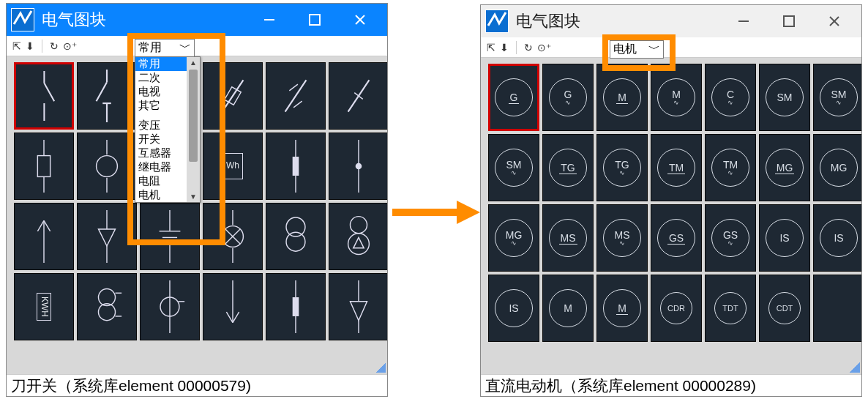  What do you see at coordinates (568, 238) in the screenshot?
I see `symbol-cell: MS` at bounding box center [568, 238].